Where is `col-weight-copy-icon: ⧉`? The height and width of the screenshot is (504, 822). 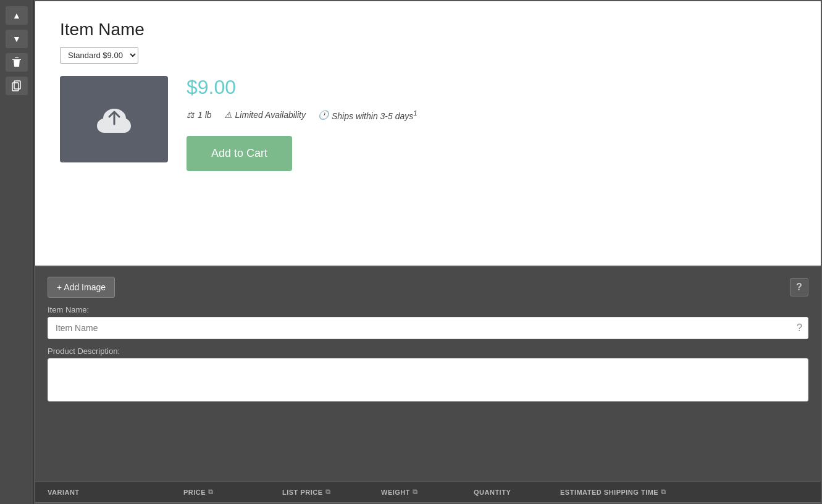 col-weight-copy-icon: ⧉ is located at coordinates (415, 492).